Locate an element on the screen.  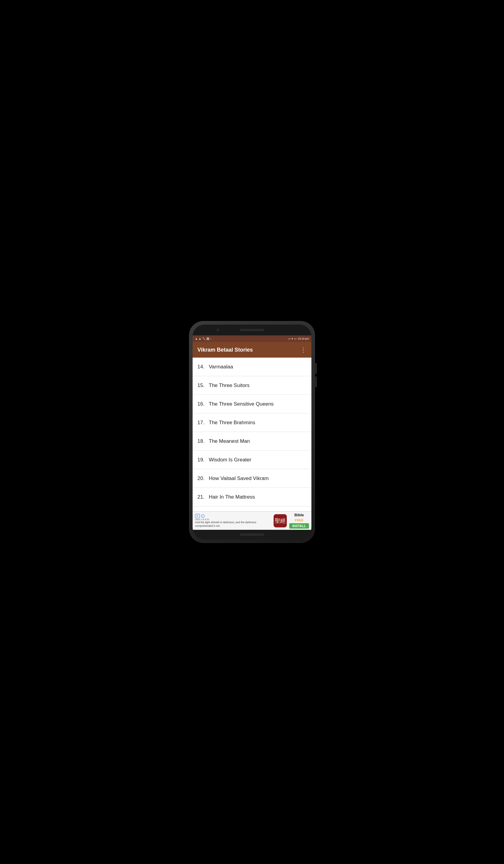
camera-icon is located at coordinates (218, 330).